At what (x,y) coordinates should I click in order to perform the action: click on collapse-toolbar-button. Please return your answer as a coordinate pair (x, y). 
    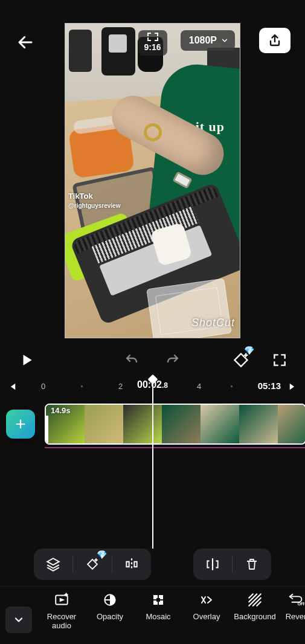
    Looking at the image, I should click on (19, 615).